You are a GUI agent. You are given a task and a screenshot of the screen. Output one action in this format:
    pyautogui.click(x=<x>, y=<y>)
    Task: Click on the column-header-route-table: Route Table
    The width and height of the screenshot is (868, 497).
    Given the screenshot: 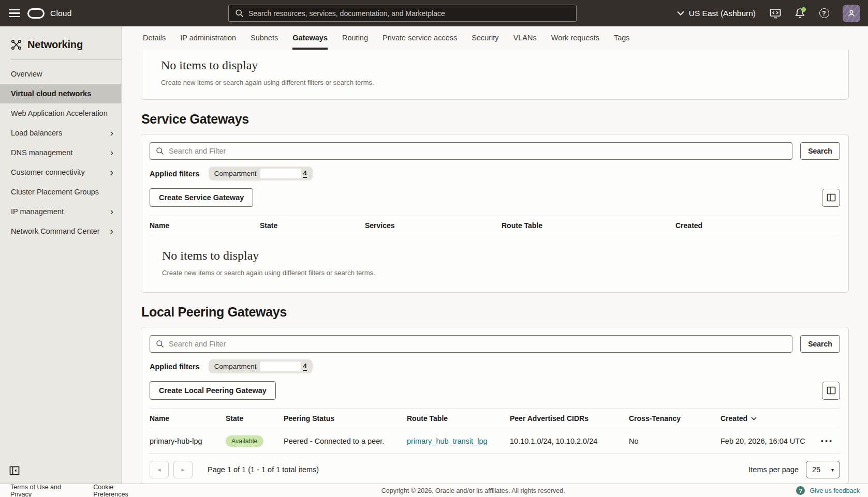 What is the action you would take?
    pyautogui.click(x=589, y=225)
    